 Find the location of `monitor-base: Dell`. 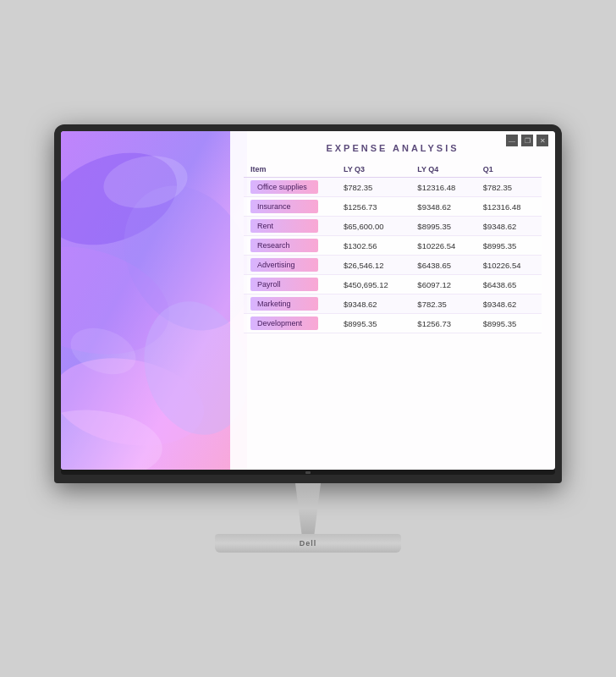

monitor-base: Dell is located at coordinates (308, 543).